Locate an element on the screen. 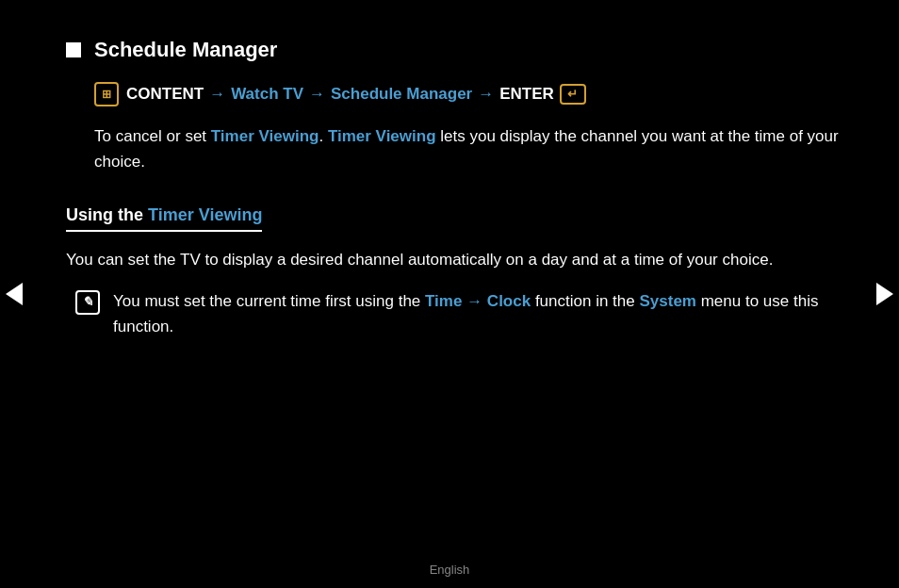 Image resolution: width=899 pixels, height=588 pixels. content-icon: ⊞ is located at coordinates (106, 94).